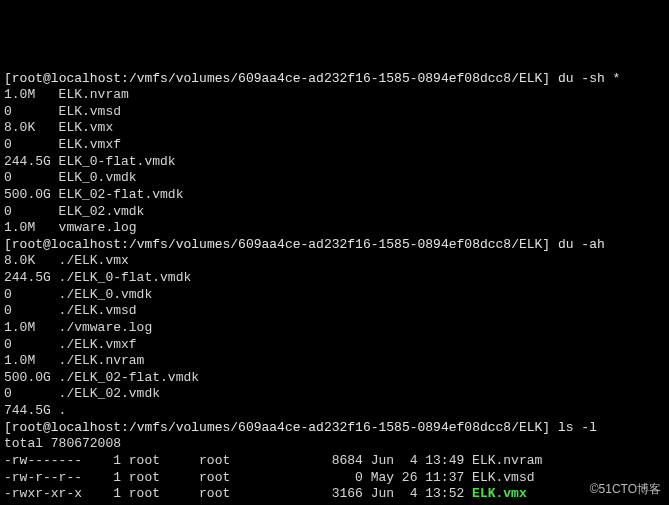 The width and height of the screenshot is (669, 505). I want to click on du-name: ELK.vmxf, so click(90, 144).